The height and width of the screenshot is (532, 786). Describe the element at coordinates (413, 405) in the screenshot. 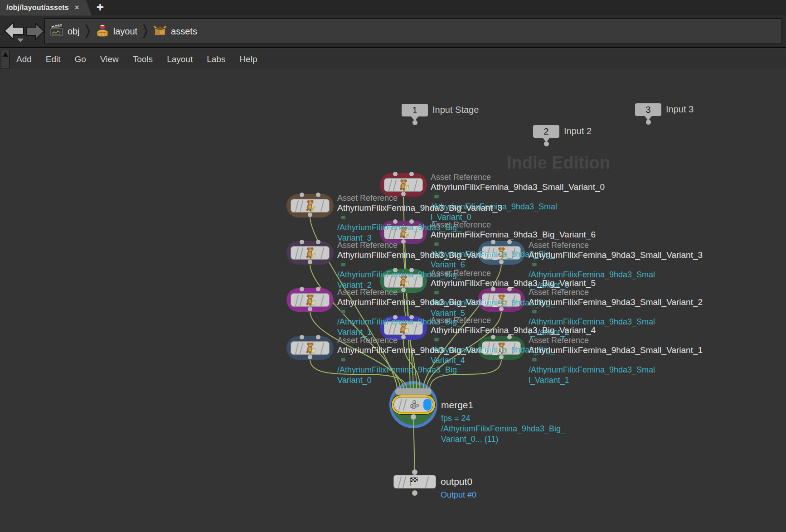

I see `merge-node` at that location.